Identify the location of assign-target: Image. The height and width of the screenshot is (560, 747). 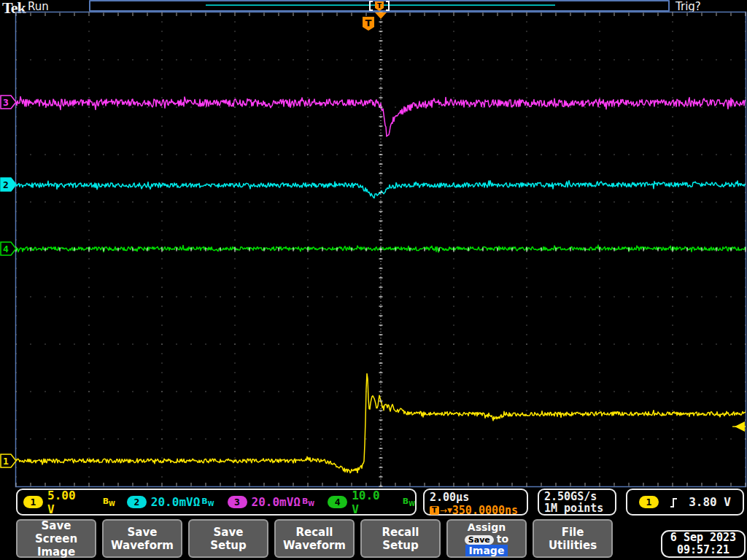
(487, 551).